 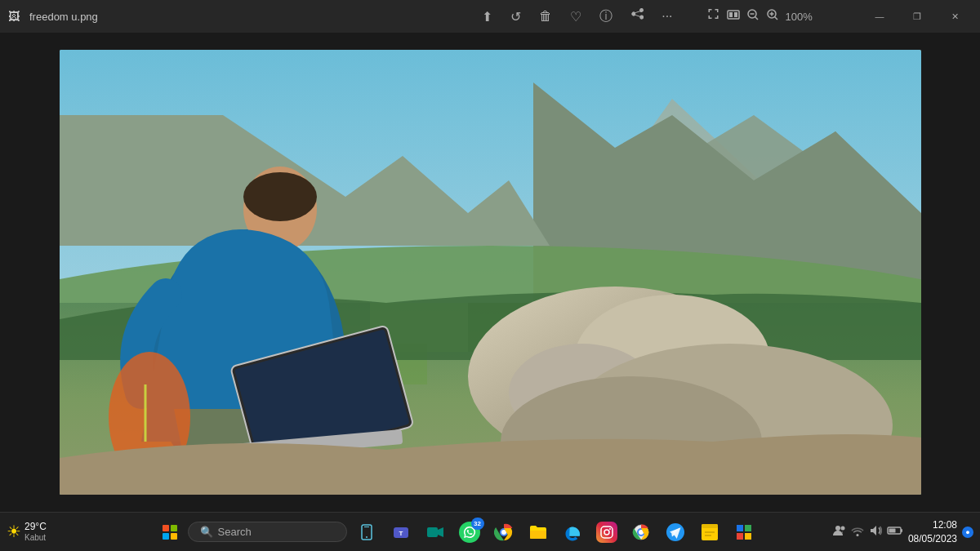 What do you see at coordinates (945, 526) in the screenshot?
I see `clock-time: 12:08` at bounding box center [945, 526].